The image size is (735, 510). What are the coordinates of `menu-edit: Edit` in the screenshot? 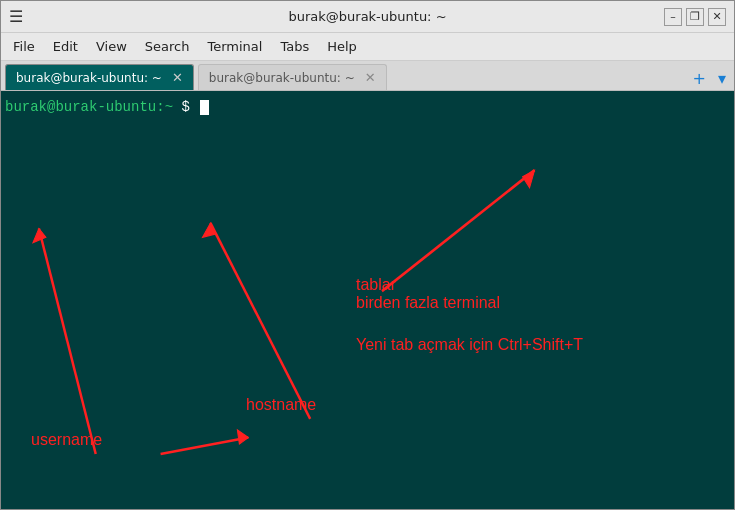 It's located at (66, 46).